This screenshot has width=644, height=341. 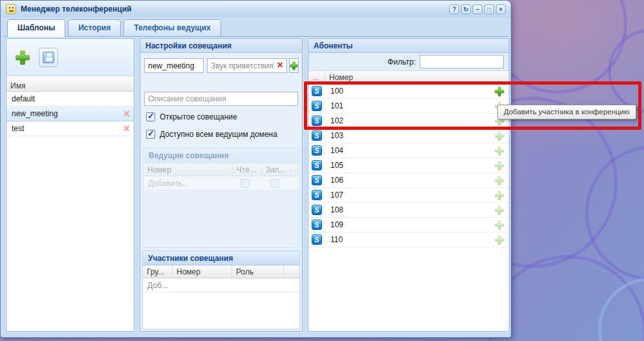 What do you see at coordinates (402, 62) in the screenshot?
I see `filter-label: Фильтр:` at bounding box center [402, 62].